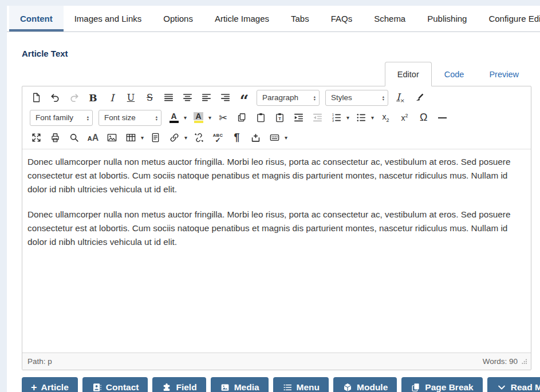  Describe the element at coordinates (244, 97) in the screenshot. I see `blockquote-button: “` at that location.